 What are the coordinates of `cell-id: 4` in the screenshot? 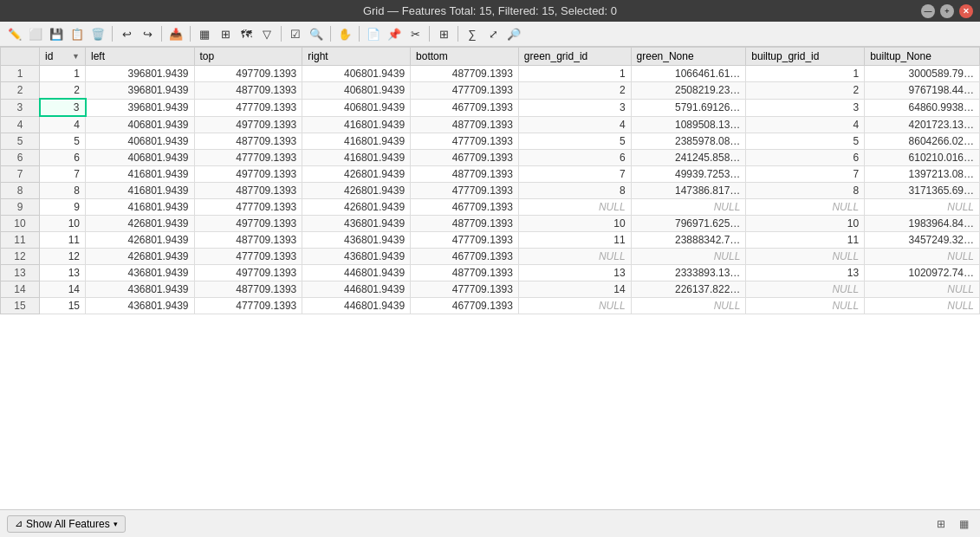 It's located at (62, 125).